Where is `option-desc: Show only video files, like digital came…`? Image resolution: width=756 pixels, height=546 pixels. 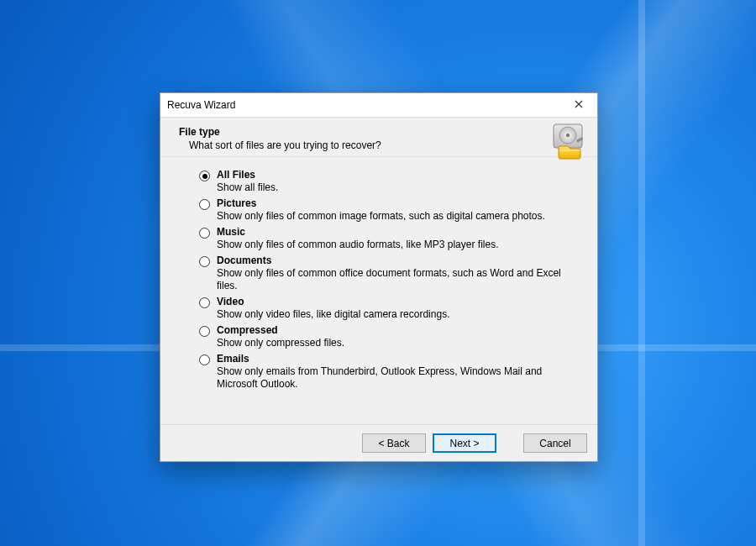 option-desc: Show only video files, like digital came… is located at coordinates (333, 314).